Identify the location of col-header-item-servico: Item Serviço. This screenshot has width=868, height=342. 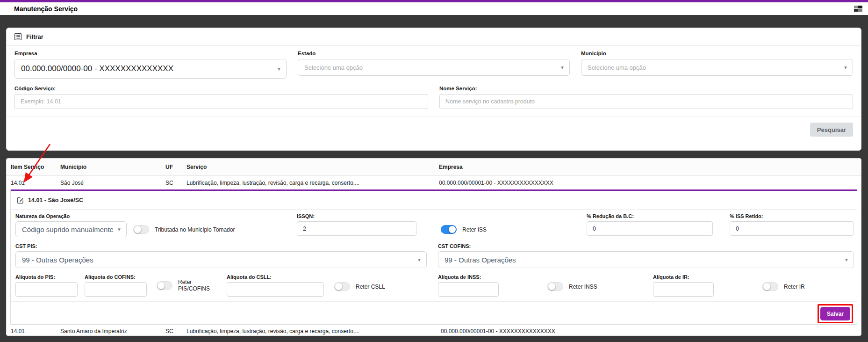
(34, 167).